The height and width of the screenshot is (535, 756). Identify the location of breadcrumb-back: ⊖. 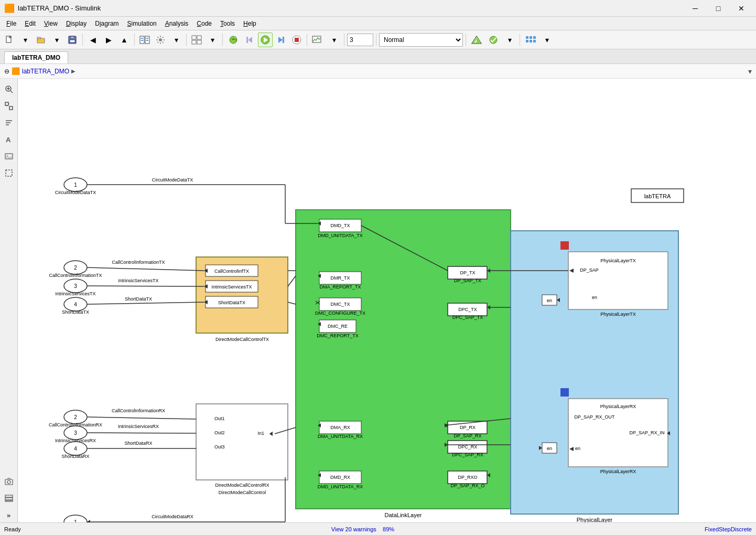
(7, 71).